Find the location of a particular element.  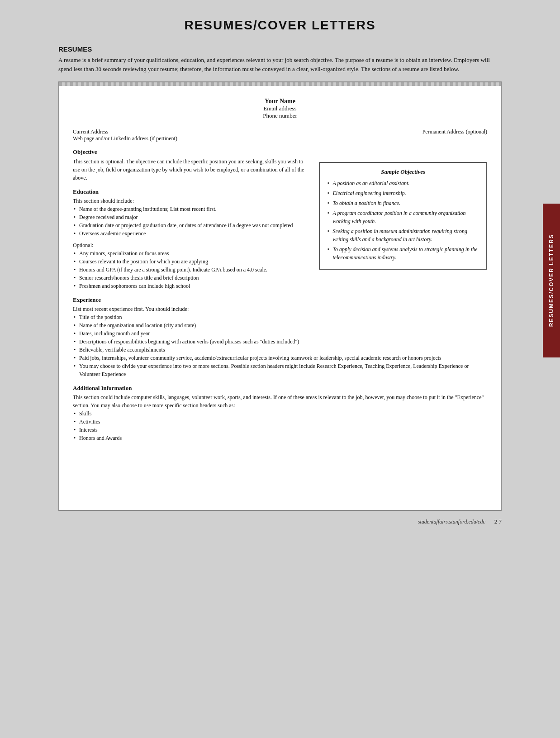

experience-intro: List most recent experience first. You s… is located at coordinates (280, 309).